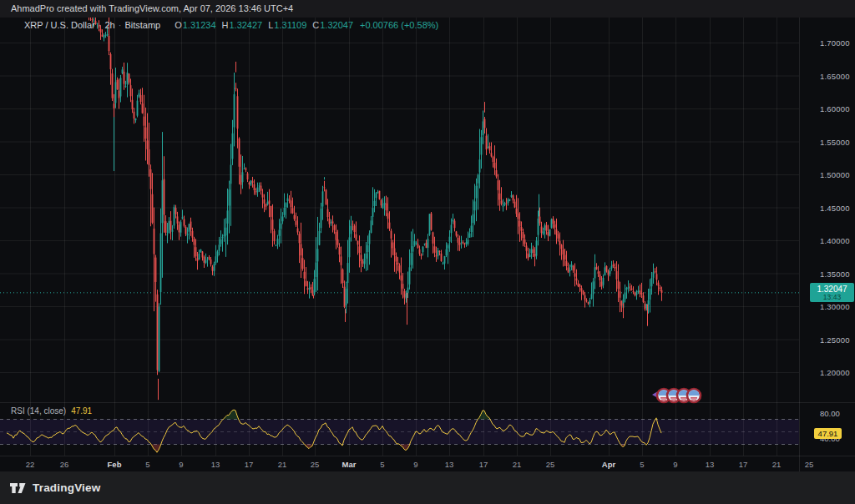 The image size is (855, 504). What do you see at coordinates (142, 25) in the screenshot?
I see `exchange-label: Bitstamp` at bounding box center [142, 25].